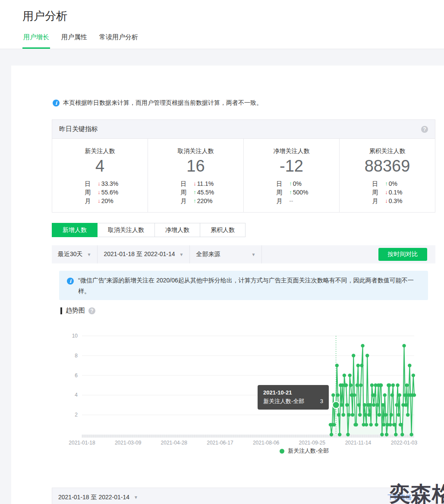 This screenshot has height=504, width=444. I want to click on page-title: 用户分析, so click(45, 16).